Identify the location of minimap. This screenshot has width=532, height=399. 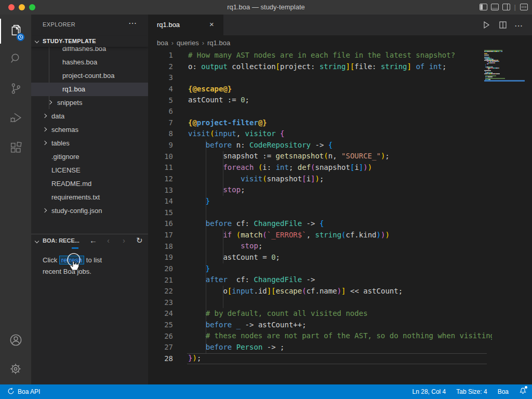
(505, 65).